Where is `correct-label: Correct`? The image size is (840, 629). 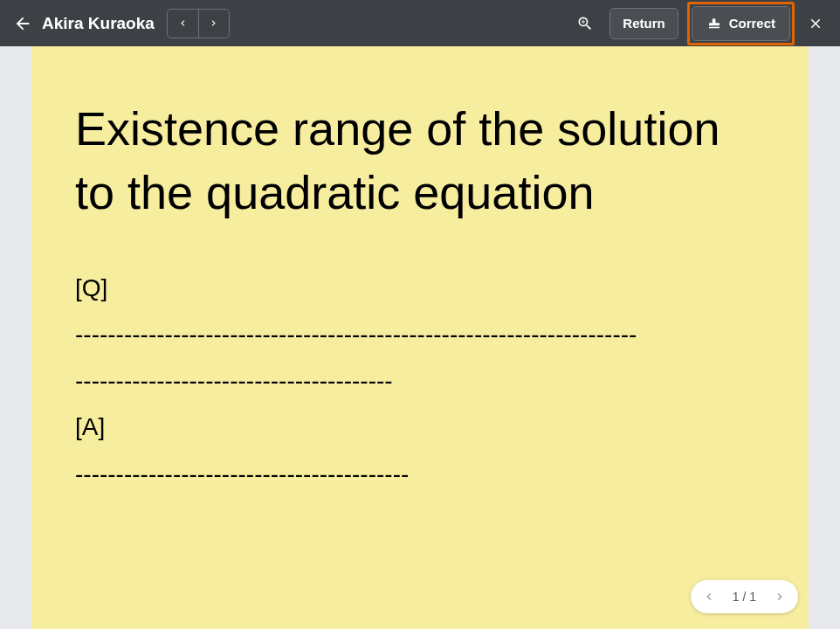 correct-label: Correct is located at coordinates (753, 23).